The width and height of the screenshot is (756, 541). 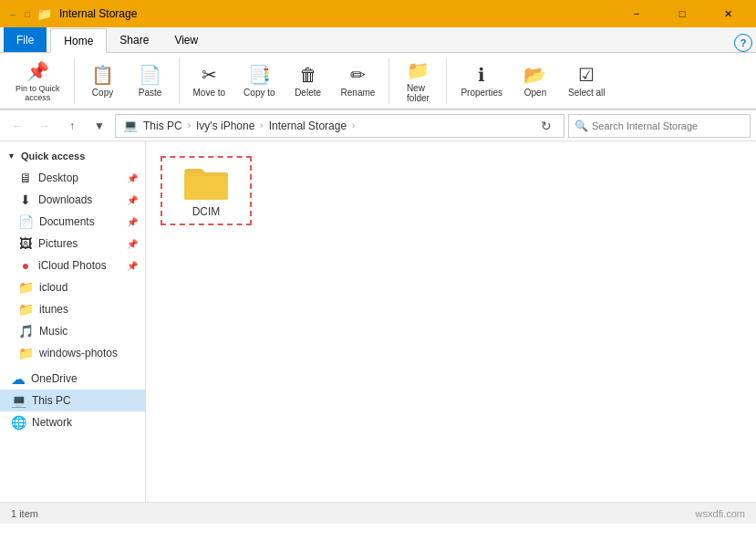 I want to click on paste-button: 📄 Paste, so click(x=150, y=80).